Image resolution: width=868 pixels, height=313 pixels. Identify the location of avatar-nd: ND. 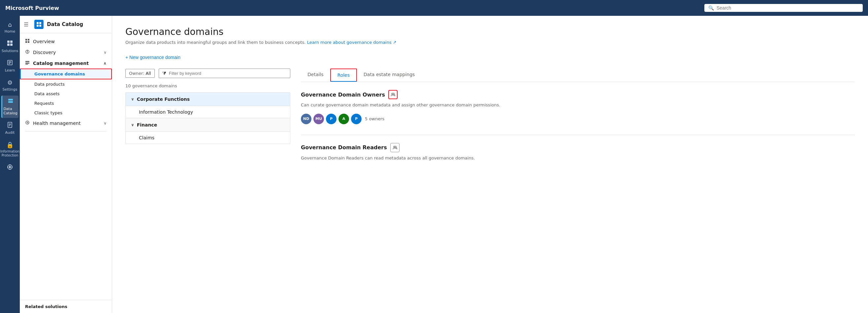
(306, 119).